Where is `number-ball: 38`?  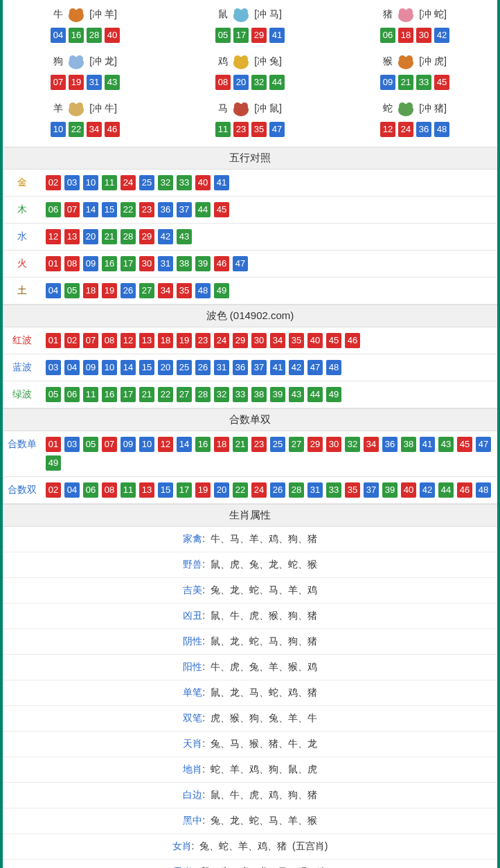 number-ball: 38 is located at coordinates (409, 444).